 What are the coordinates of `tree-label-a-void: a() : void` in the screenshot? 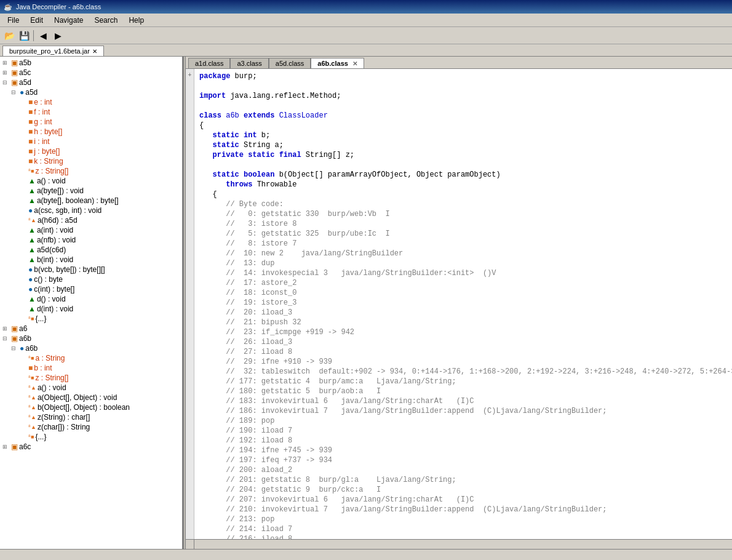 It's located at (52, 181).